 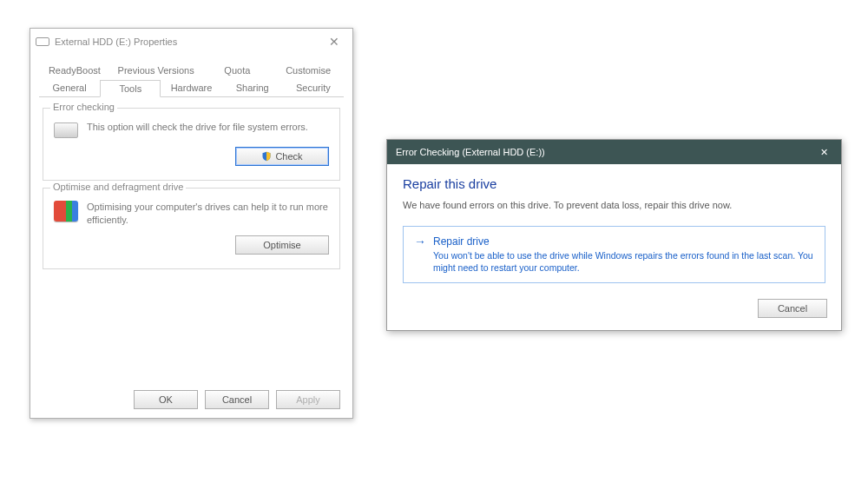 What do you see at coordinates (792, 308) in the screenshot?
I see `error-dialog-cancel-button: Cancel` at bounding box center [792, 308].